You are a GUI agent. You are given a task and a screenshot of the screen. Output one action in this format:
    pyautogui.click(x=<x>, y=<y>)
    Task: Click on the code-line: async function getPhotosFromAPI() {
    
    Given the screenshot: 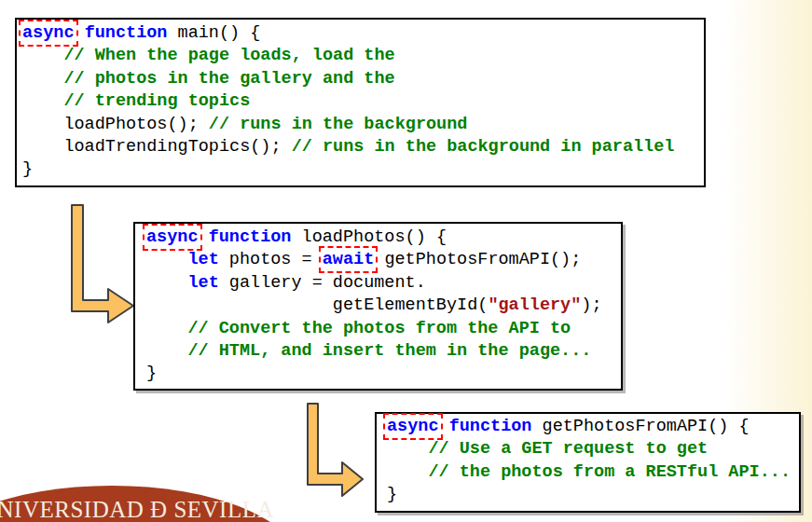 What is the action you would take?
    pyautogui.click(x=587, y=427)
    